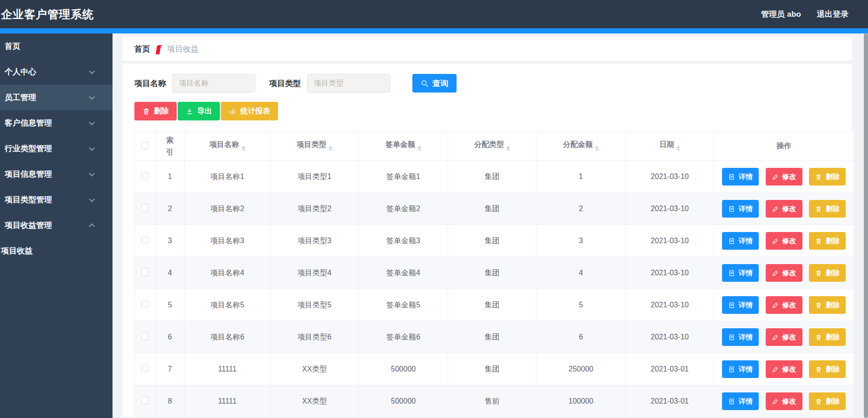 This screenshot has width=868, height=418. What do you see at coordinates (228, 209) in the screenshot?
I see `cell-project-name: 项目名称2` at bounding box center [228, 209].